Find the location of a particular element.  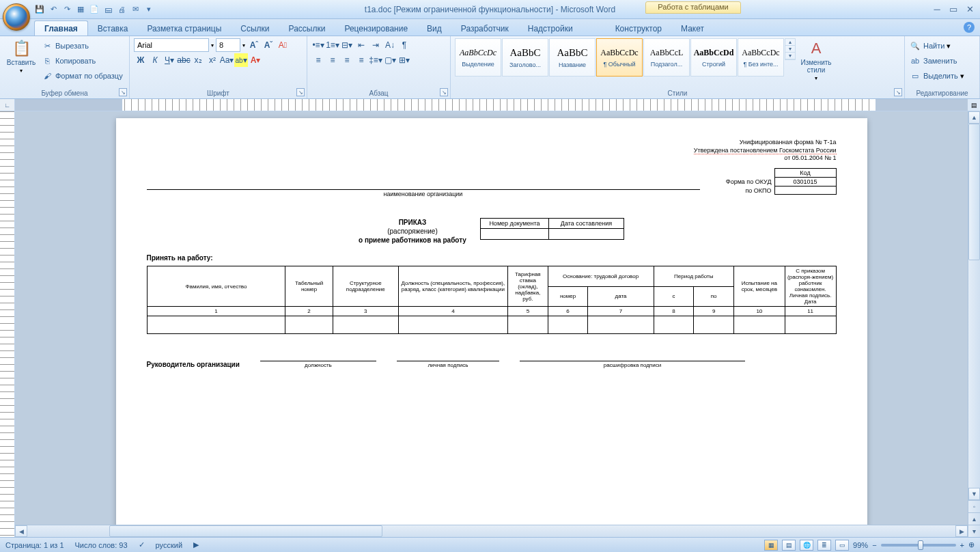

clipboard-launcher: ↘ is located at coordinates (123, 92).